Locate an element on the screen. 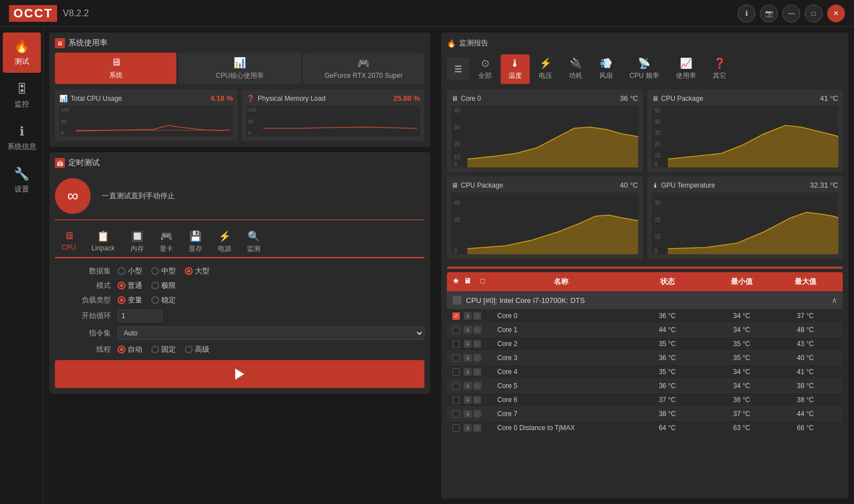 Image resolution: width=854 pixels, height=504 pixels. maximize-button: □ is located at coordinates (814, 13).